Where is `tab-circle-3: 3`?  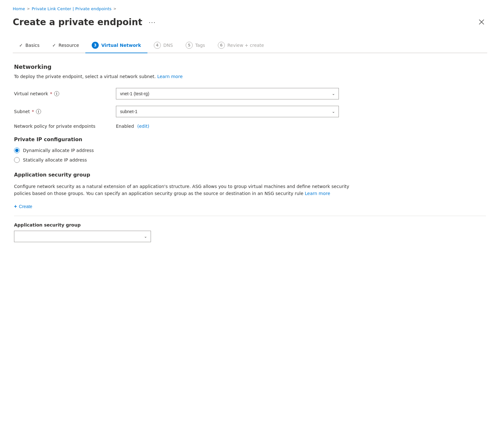
tab-circle-3: 3 is located at coordinates (95, 45).